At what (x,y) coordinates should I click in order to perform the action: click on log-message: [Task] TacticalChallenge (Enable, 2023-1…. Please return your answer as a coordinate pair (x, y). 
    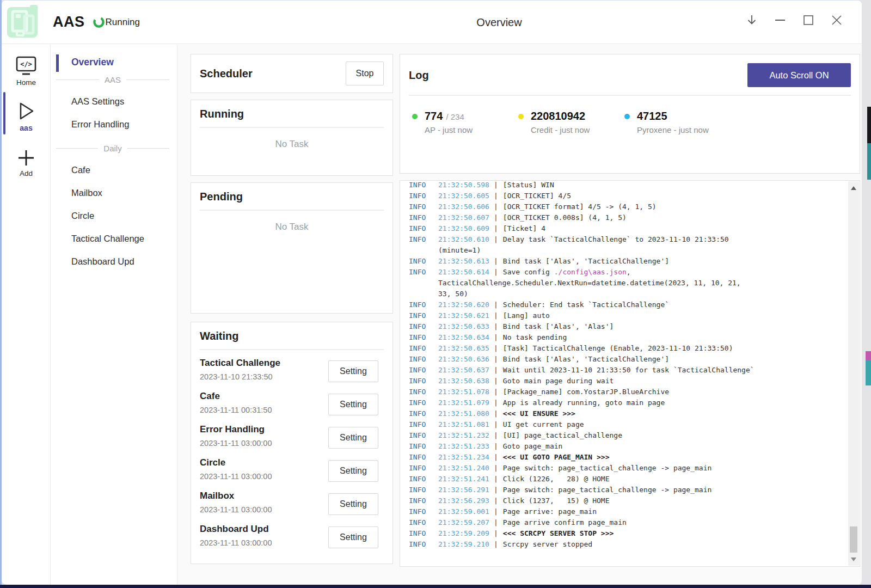
    Looking at the image, I should click on (618, 348).